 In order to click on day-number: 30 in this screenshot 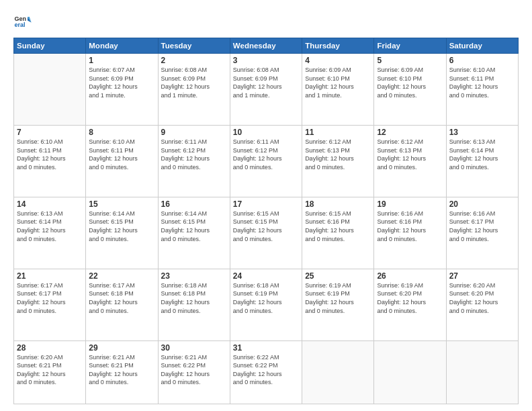, I will do `click(194, 348)`.